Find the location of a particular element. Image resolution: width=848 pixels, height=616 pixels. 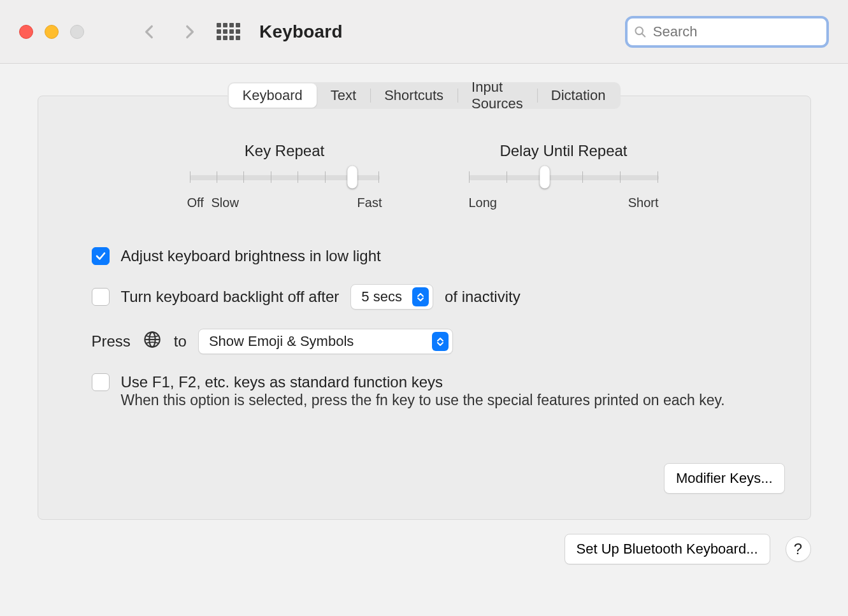

delay-short-label: Short is located at coordinates (643, 203).